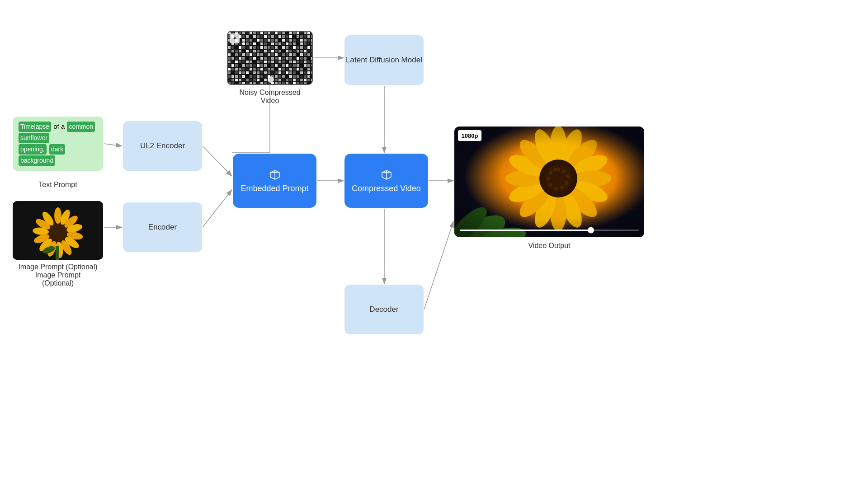  Describe the element at coordinates (384, 60) in the screenshot. I see `latent-diffusion-box: Latent Diffusion Model` at that location.